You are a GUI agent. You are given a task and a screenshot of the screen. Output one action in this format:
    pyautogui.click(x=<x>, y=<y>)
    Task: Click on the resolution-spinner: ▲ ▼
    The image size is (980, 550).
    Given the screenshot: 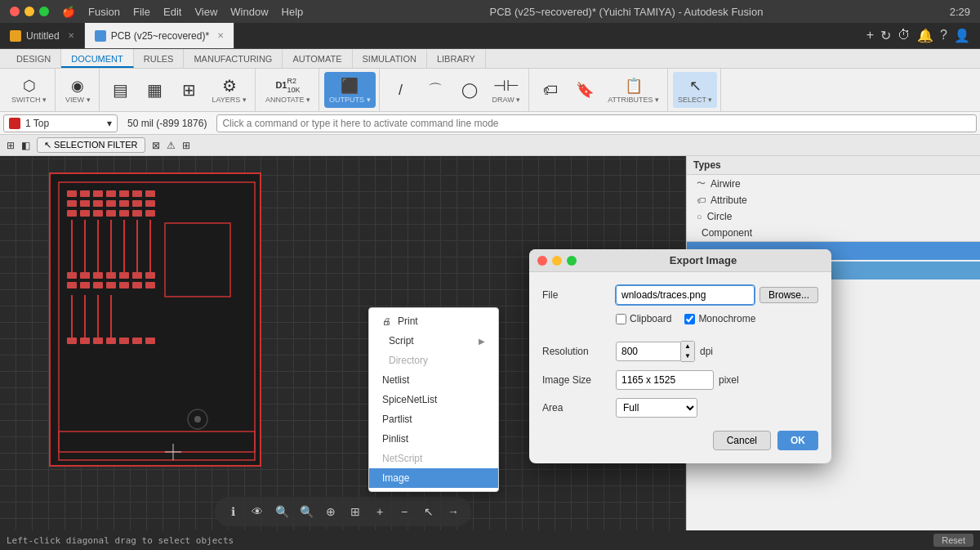 What is the action you would take?
    pyautogui.click(x=655, y=351)
    